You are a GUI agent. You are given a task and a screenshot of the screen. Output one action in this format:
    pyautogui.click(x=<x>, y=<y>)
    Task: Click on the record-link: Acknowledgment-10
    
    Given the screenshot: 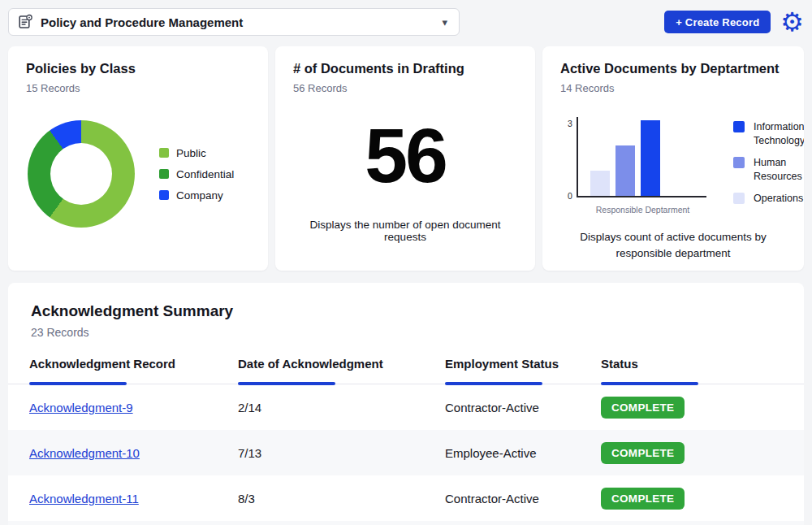 What is the action you would take?
    pyautogui.click(x=84, y=453)
    